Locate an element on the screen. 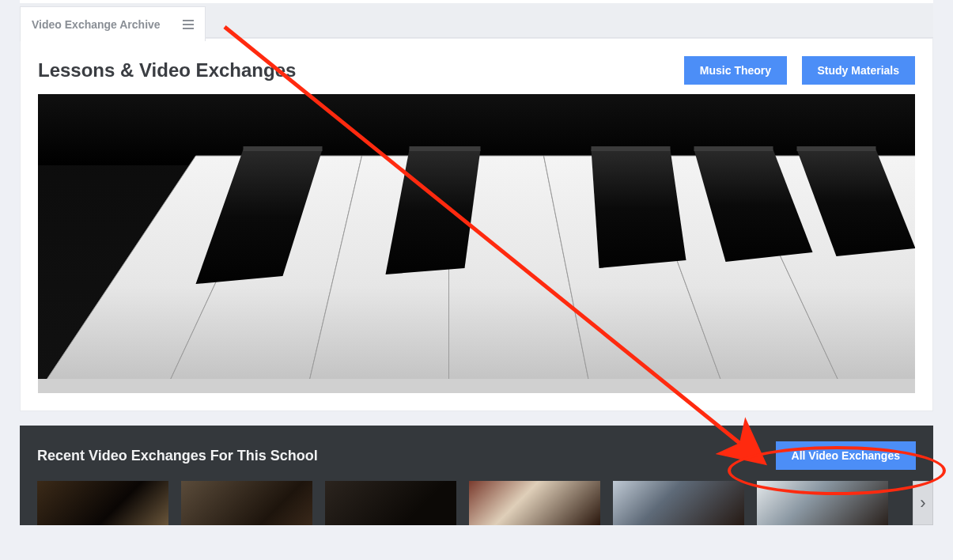 The height and width of the screenshot is (560, 953). chevron-right-icon: › is located at coordinates (922, 503).